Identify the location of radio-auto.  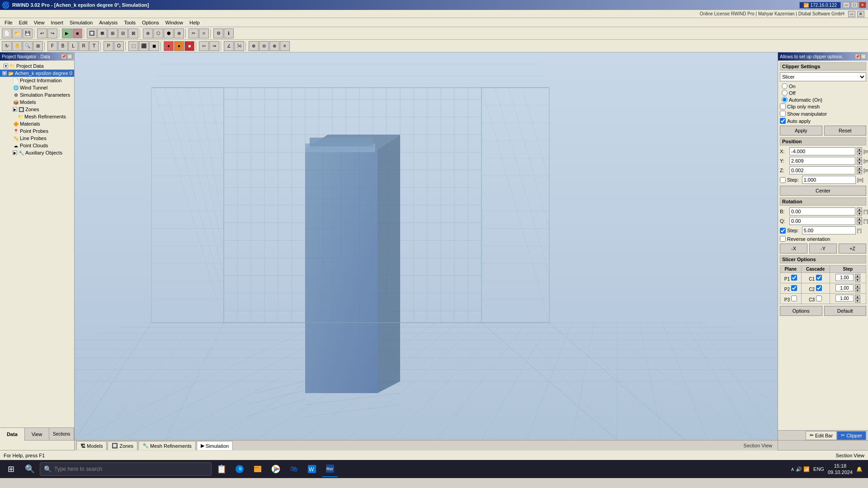
(785, 99).